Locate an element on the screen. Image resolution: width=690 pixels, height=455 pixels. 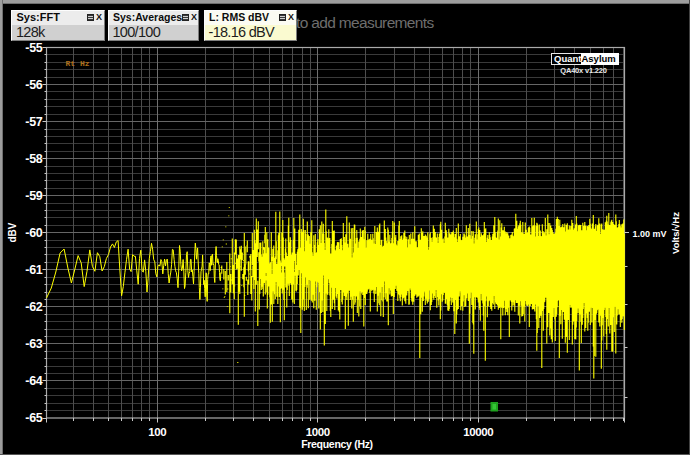
svg-text: dBV is located at coordinates (12, 232).